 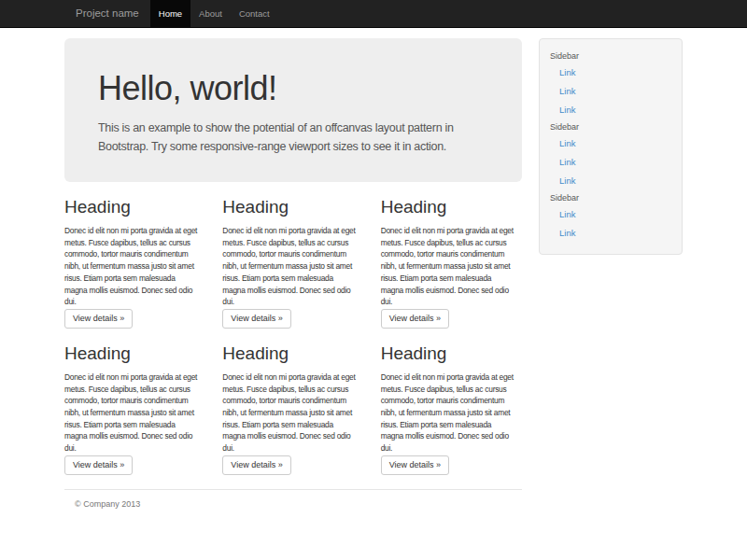 I want to click on navbar: Project name Home About Contact, so click(x=374, y=14).